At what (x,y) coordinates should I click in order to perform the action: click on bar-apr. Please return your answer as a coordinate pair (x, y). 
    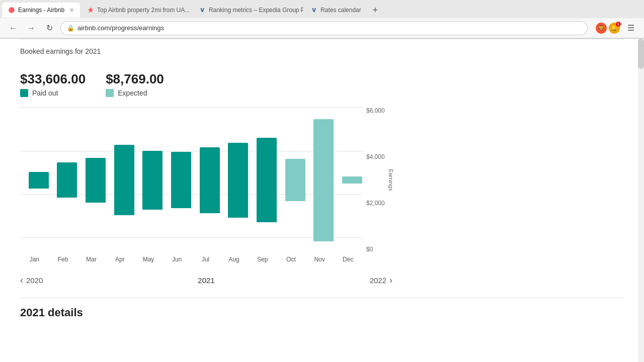
    Looking at the image, I should click on (124, 180).